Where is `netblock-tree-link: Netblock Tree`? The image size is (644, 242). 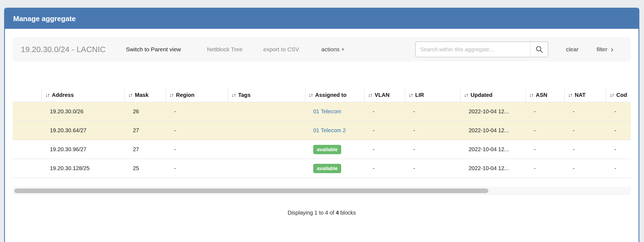
netblock-tree-link: Netblock Tree is located at coordinates (225, 49).